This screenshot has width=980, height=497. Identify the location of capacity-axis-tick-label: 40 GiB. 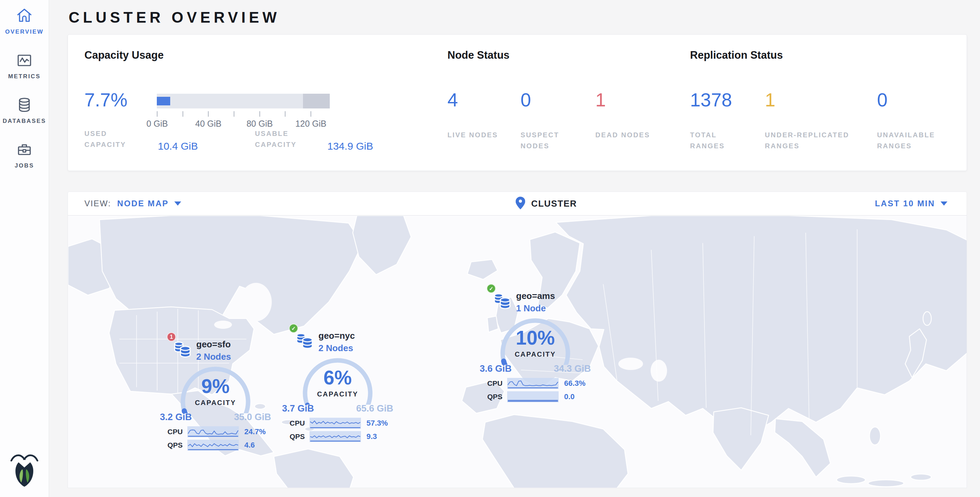
(208, 124).